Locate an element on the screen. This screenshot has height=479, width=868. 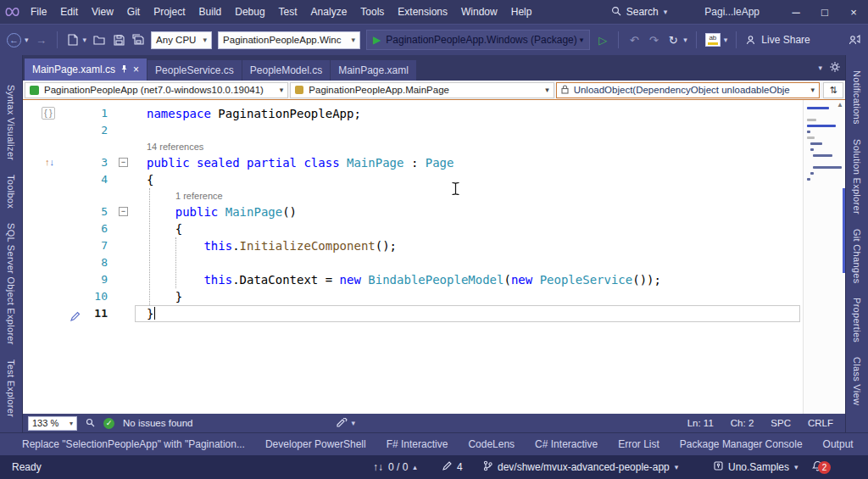
tab-list-caret-icon: ▾ is located at coordinates (821, 68).